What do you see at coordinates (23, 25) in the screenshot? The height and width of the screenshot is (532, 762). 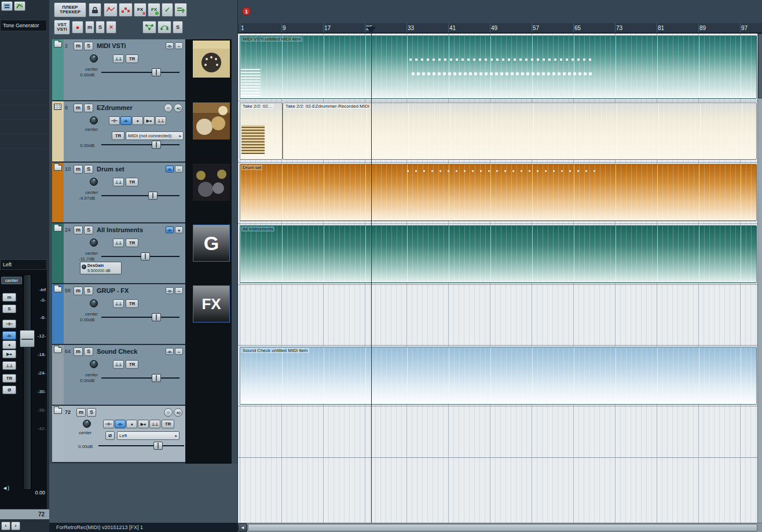 I see `master-name-row: Tone Generator` at bounding box center [23, 25].